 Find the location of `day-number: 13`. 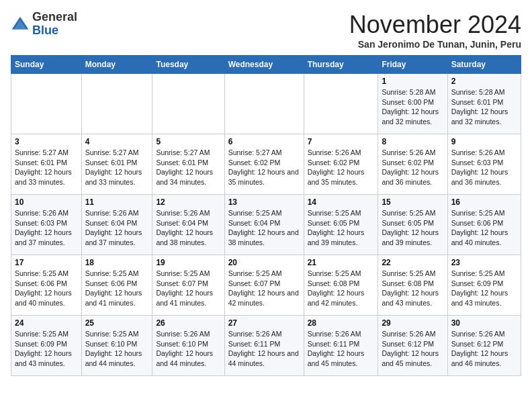

day-number: 13 is located at coordinates (265, 202).